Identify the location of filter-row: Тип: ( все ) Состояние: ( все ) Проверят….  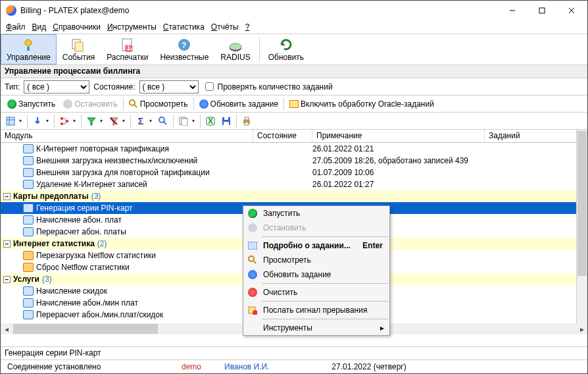
(294, 87).